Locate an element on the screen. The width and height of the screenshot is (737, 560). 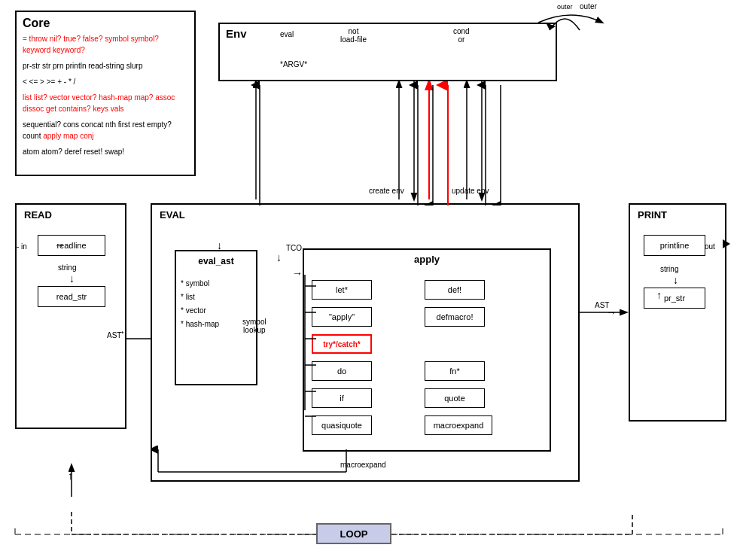
core-line-5b: apply map conj is located at coordinates (68, 135).